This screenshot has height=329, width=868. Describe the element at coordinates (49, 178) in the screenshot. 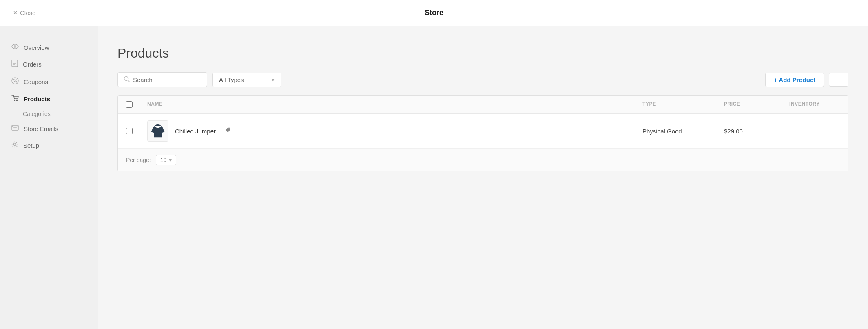

I see `sidebar: Overview Orders` at that location.